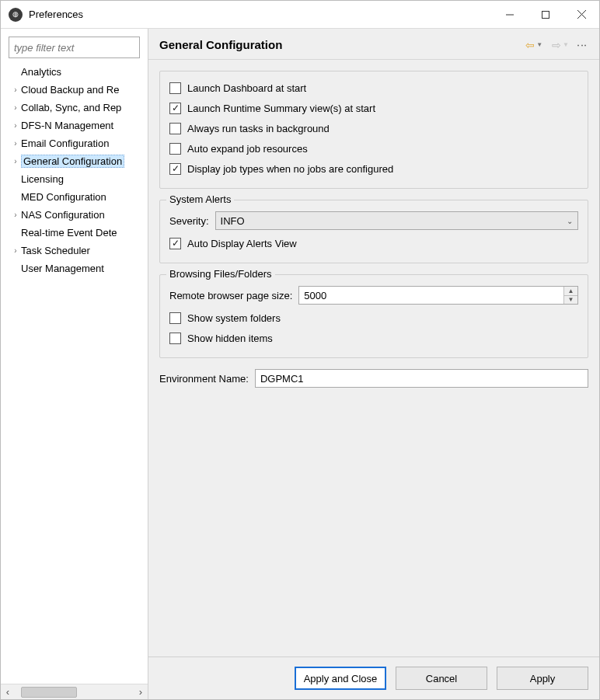 Image resolution: width=600 pixels, height=700 pixels. Describe the element at coordinates (190, 221) in the screenshot. I see `severity-label: Severity:` at that location.